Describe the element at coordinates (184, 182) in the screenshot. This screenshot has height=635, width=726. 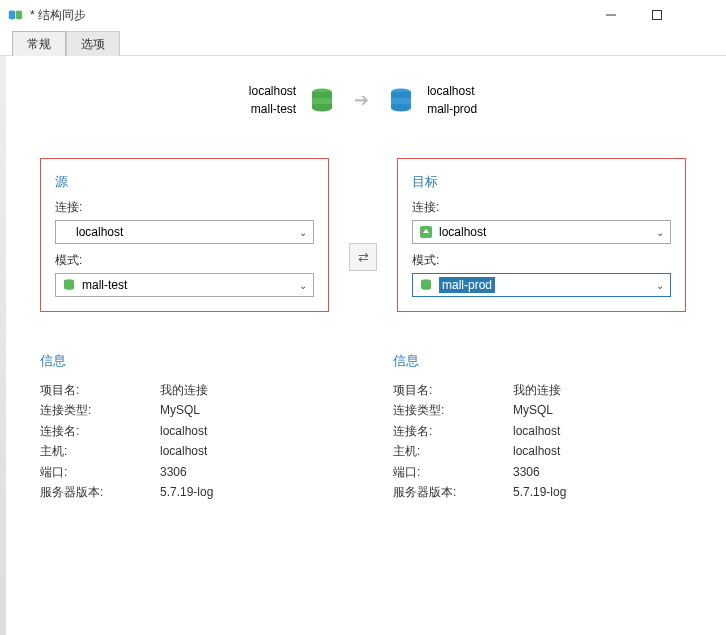
I see `source-panel-title: 源` at that location.